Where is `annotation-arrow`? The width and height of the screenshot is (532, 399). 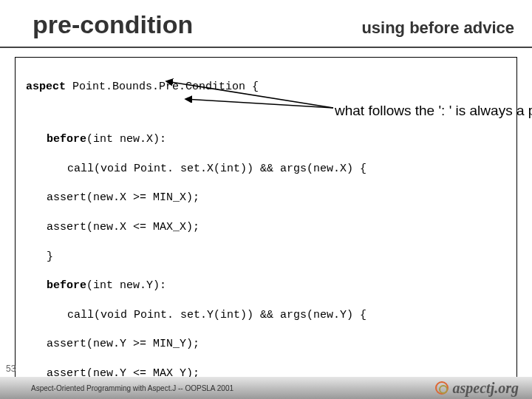
annotation-arrow is located at coordinates (252, 95).